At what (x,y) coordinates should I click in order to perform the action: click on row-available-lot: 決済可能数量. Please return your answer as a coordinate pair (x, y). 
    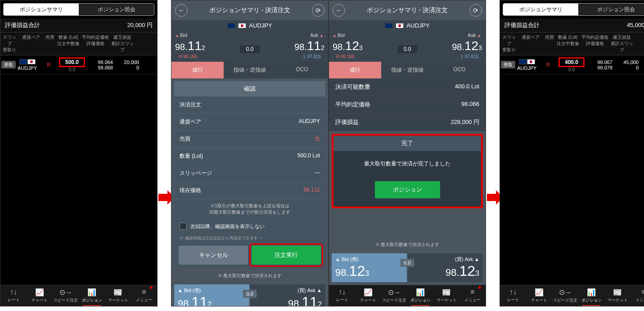
    Looking at the image, I should click on (353, 87).